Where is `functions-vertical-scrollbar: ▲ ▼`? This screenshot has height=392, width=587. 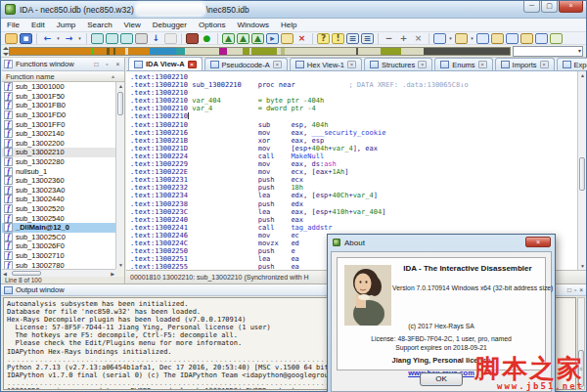
functions-vertical-scrollbar: ▲ ▼ is located at coordinates (119, 176).